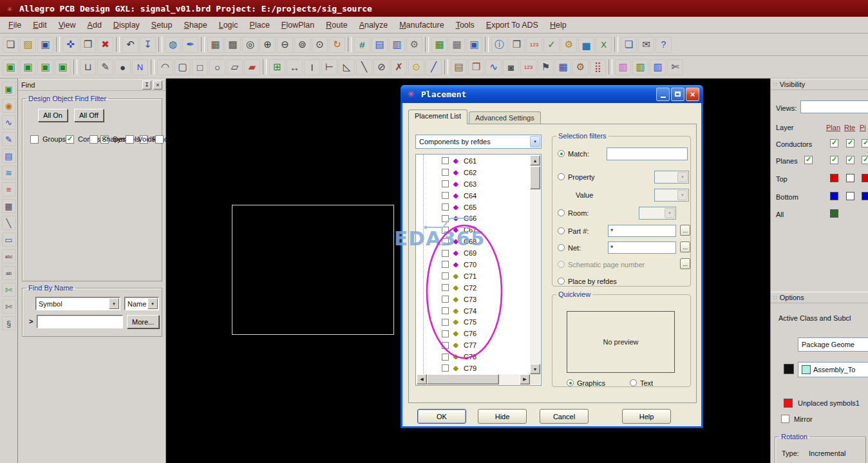 This screenshot has width=868, height=463. I want to click on section-icon: §, so click(9, 323).